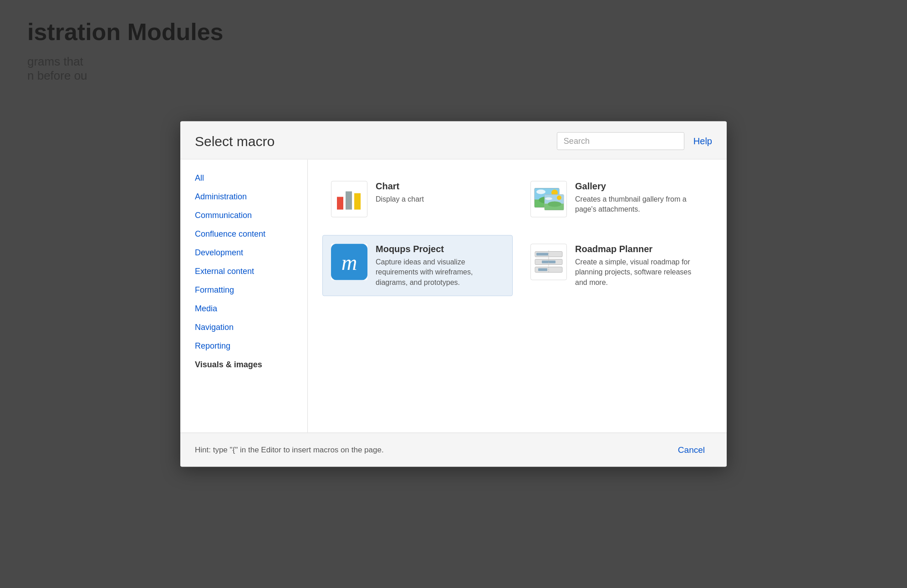  Describe the element at coordinates (244, 296) in the screenshot. I see `sidebar: All Administration Communication Conflue…` at that location.